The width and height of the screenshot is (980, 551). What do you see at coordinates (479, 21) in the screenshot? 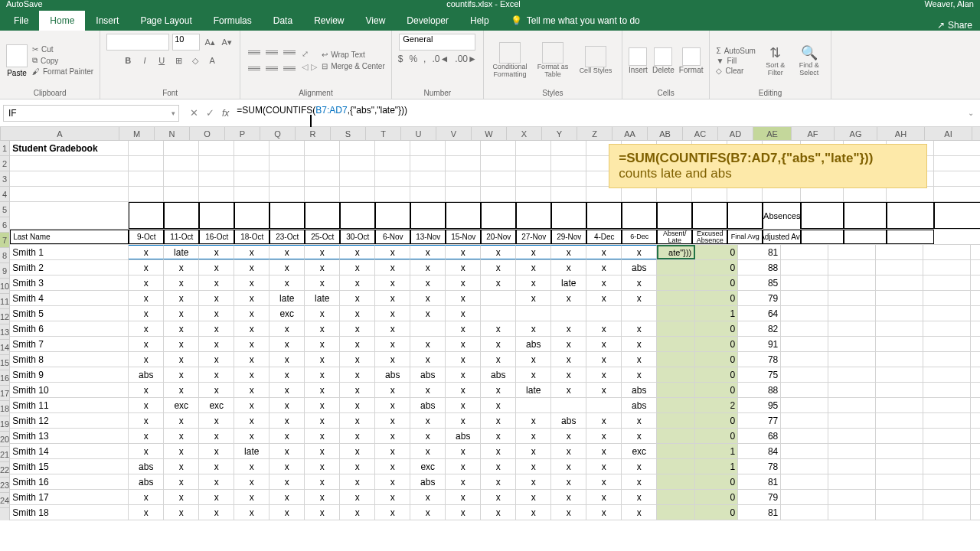
I see `tab-help: Help` at bounding box center [479, 21].